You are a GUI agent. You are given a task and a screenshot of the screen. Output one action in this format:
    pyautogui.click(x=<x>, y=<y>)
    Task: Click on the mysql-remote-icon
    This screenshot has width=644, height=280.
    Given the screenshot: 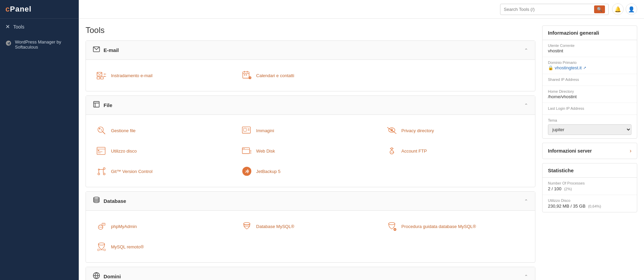 What is the action you would take?
    pyautogui.click(x=102, y=247)
    